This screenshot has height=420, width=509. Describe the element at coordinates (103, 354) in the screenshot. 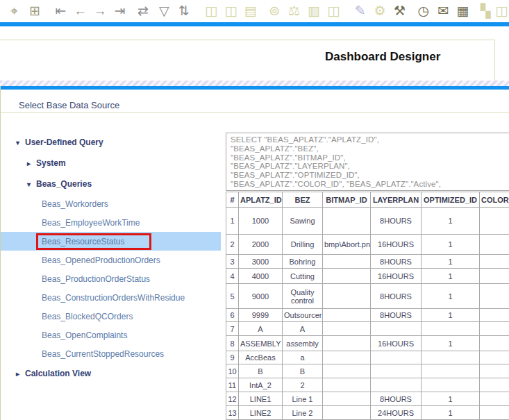

I see `tree-item-label: Beas_CurrentStoppedResources` at that location.